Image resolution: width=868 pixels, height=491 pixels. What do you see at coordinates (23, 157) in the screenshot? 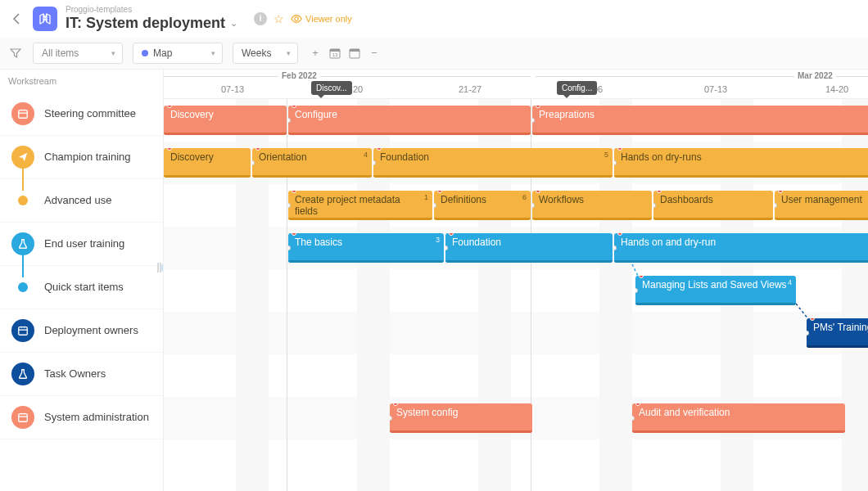
I see `send-icon` at bounding box center [23, 157].